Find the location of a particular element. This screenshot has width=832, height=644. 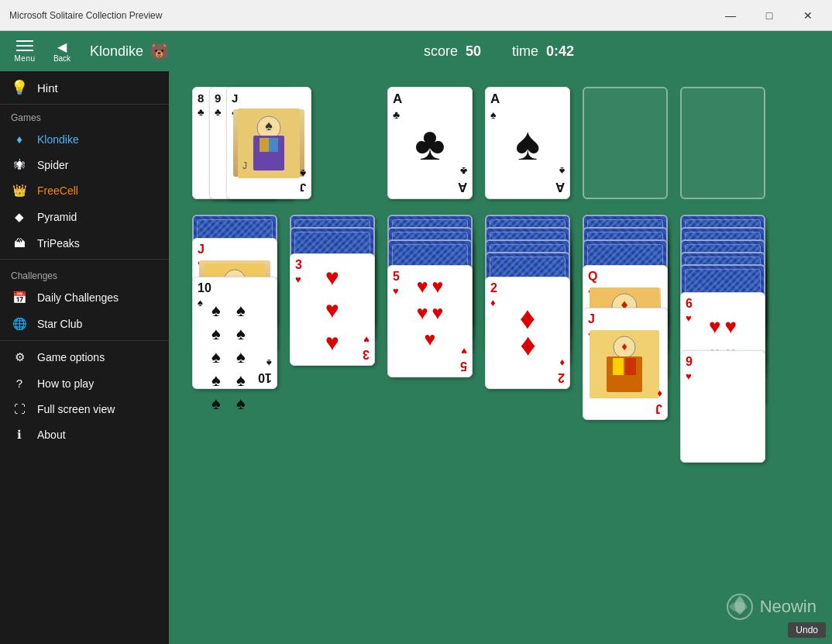

card-pips: ♥ ♥ ♥ ♥ ♥ is located at coordinates (431, 313).